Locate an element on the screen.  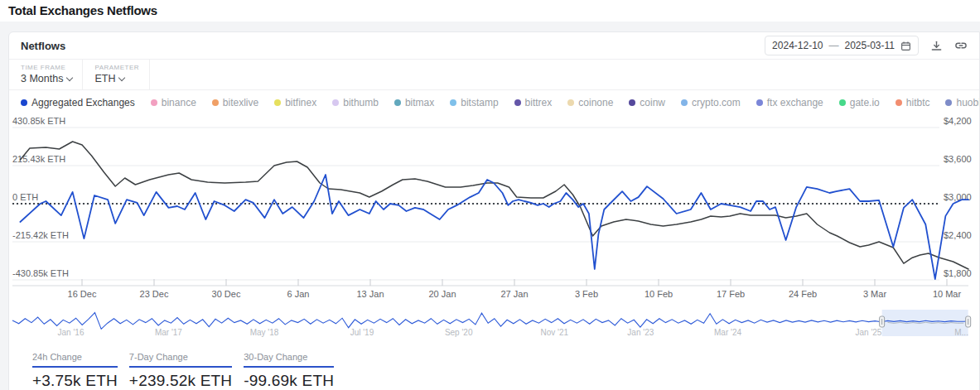
parameter-label: PARAMETER is located at coordinates (117, 68).